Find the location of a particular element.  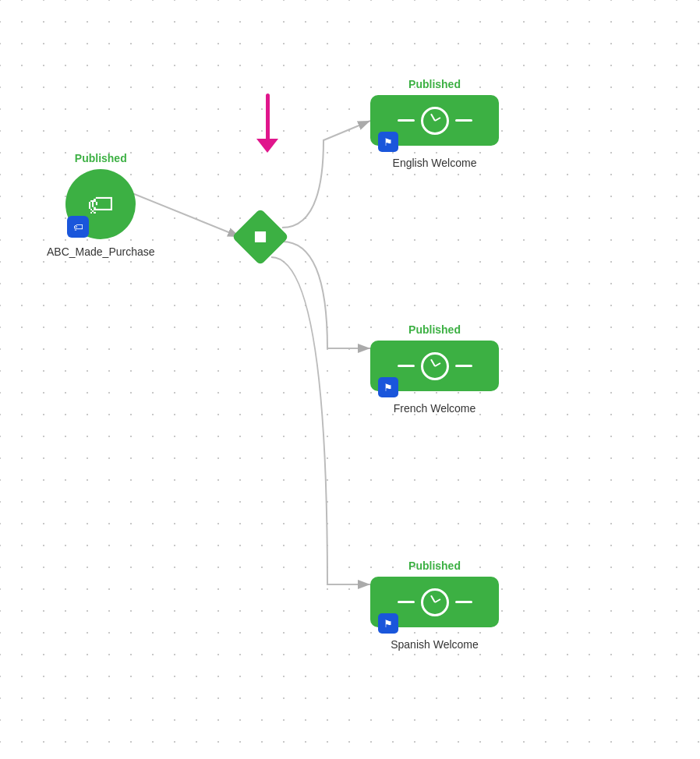

trigger-node: Published 🏷 🏷 ABC_Made_Purchase is located at coordinates (101, 205).